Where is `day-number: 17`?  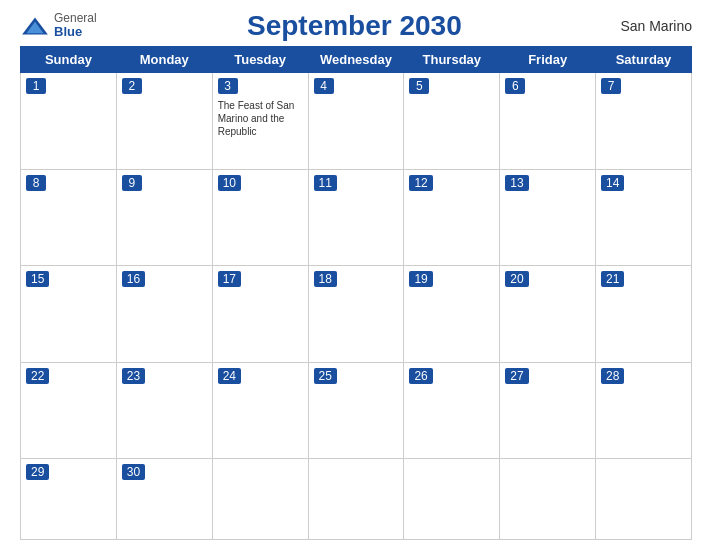
day-number: 17 is located at coordinates (230, 279).